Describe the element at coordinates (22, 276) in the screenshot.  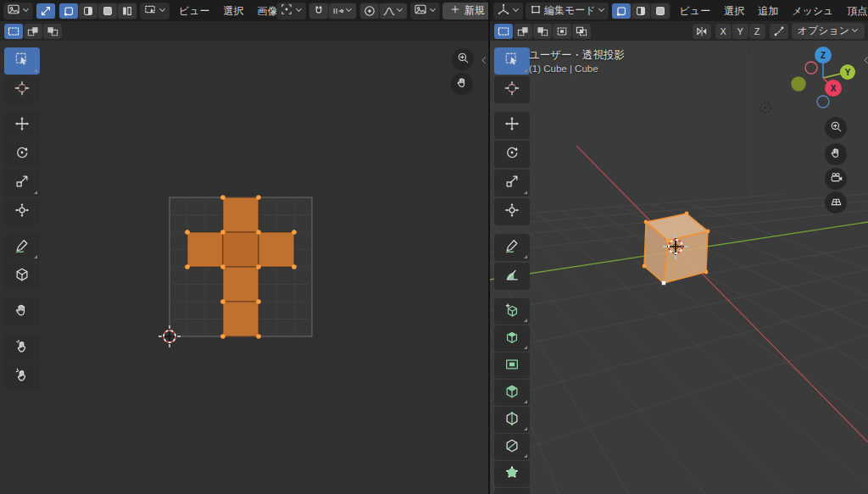
I see `rip-region-tool` at that location.